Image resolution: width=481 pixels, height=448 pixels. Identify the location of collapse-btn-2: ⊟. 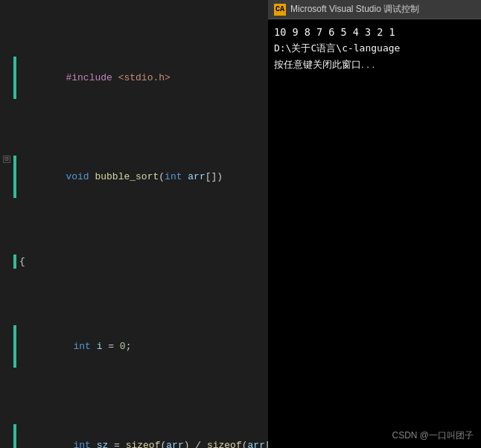
(7, 159).